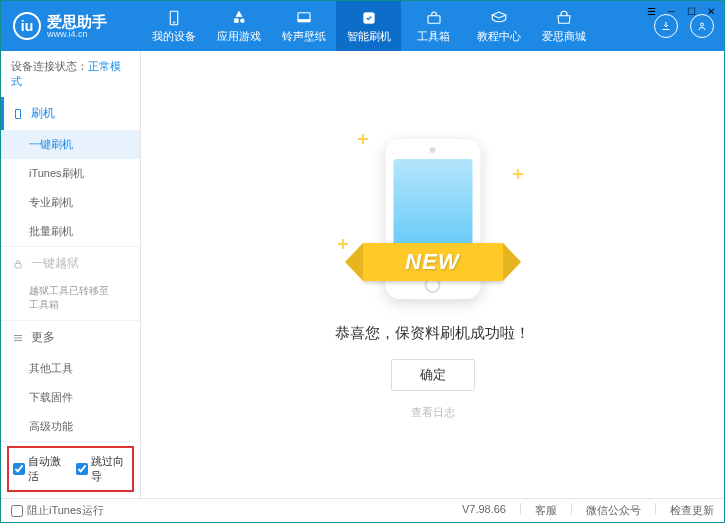  I want to click on app-site: www.i4.cn, so click(77, 34).